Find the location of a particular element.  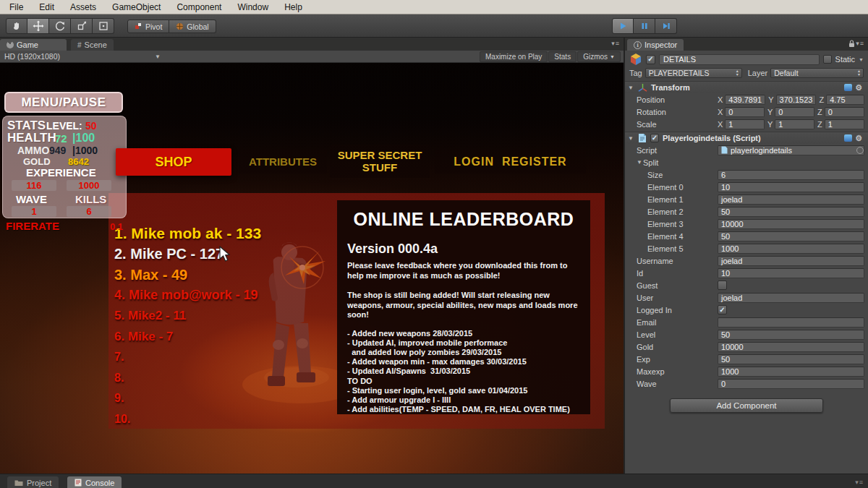

move-tool-button is located at coordinates (38, 26).